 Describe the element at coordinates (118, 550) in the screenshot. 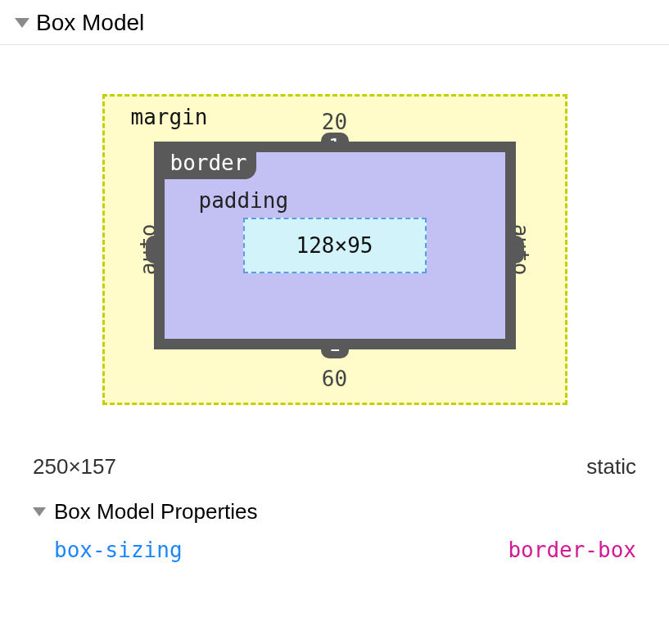

I see `css-property-name: box-sizing` at that location.